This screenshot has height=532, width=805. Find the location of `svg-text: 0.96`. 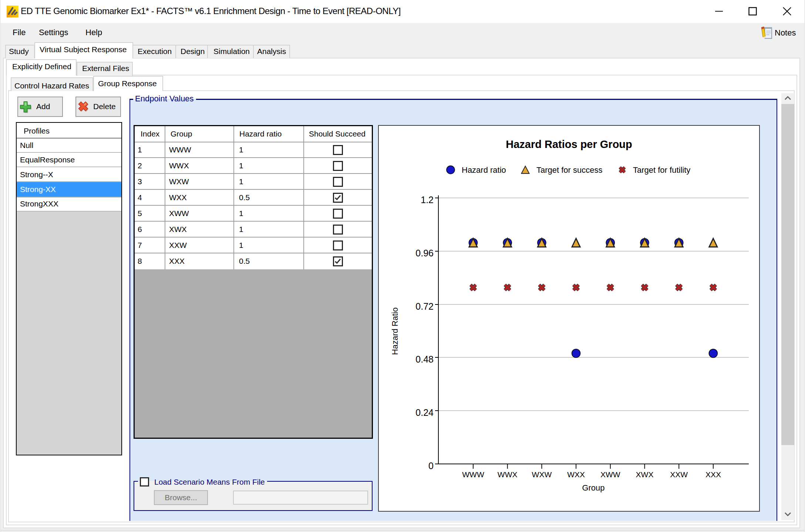

svg-text: 0.96 is located at coordinates (425, 253).